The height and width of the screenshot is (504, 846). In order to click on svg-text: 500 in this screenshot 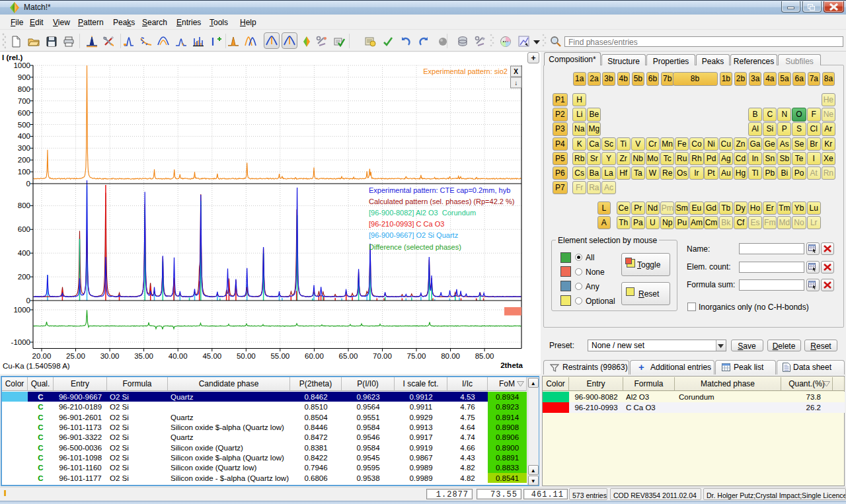, I will do `click(24, 125)`.